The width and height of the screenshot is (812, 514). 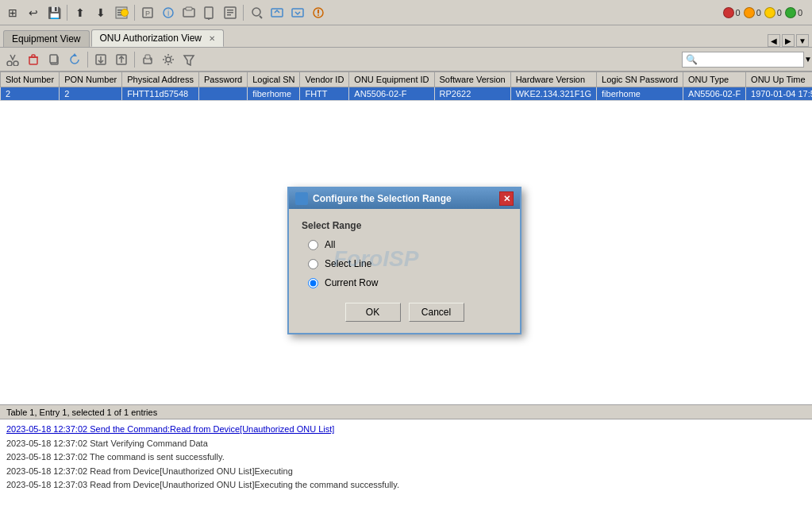 What do you see at coordinates (313, 245) in the screenshot?
I see `radio-all` at bounding box center [313, 245].